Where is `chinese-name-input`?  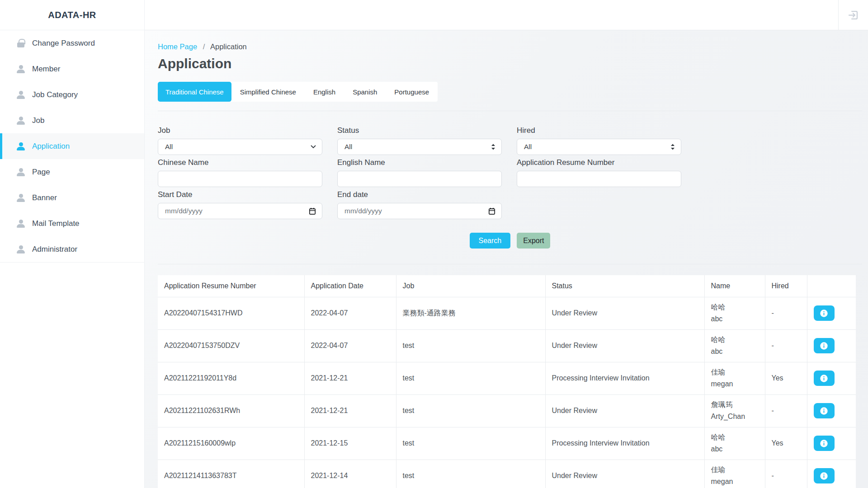 chinese-name-input is located at coordinates (240, 179).